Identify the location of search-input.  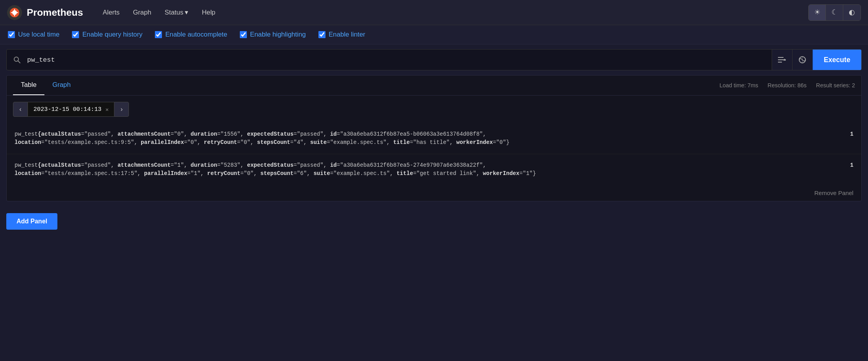
(399, 60).